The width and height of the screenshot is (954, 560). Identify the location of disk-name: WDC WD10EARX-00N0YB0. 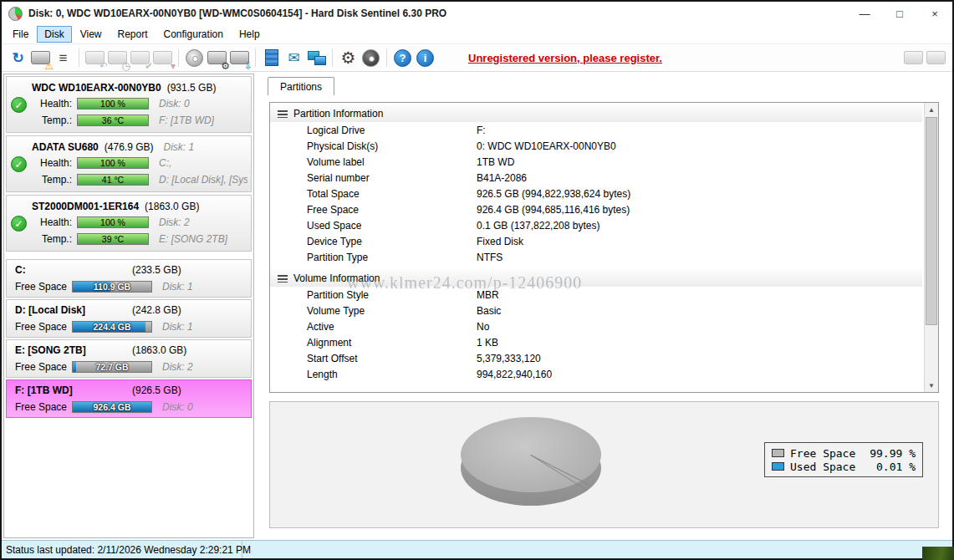
(97, 88).